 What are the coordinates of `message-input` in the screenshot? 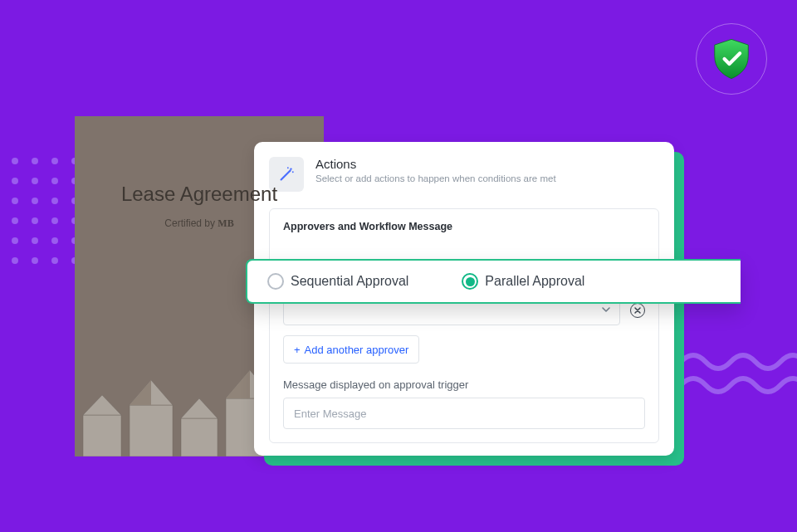 It's located at (464, 413).